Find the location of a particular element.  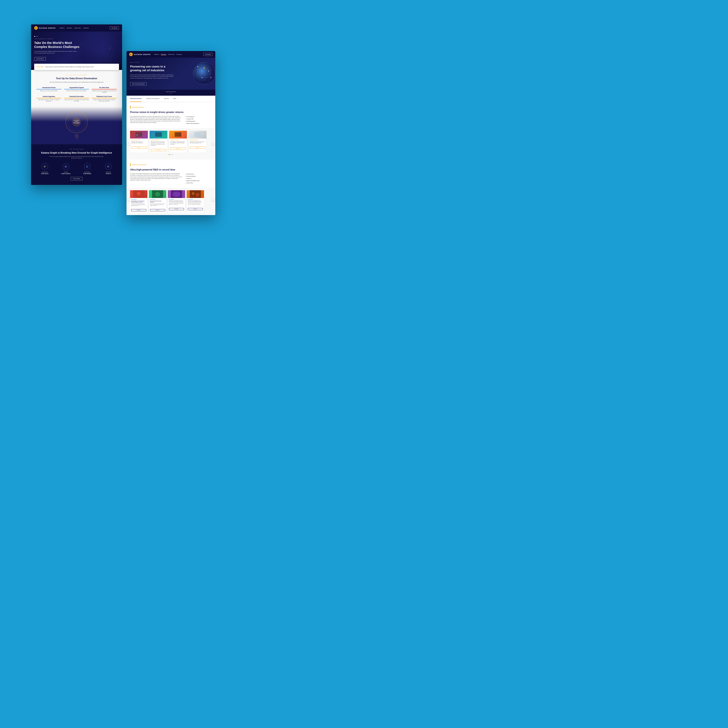

financial-desc: From comprehensive fraud detection in re… is located at coordinates (156, 120).